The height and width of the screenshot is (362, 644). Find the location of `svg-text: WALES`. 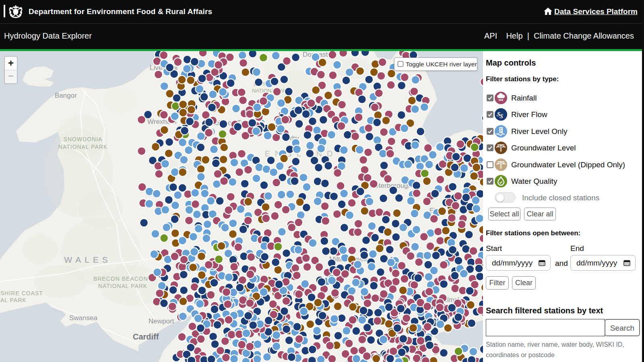

svg-text: WALES is located at coordinates (88, 260).